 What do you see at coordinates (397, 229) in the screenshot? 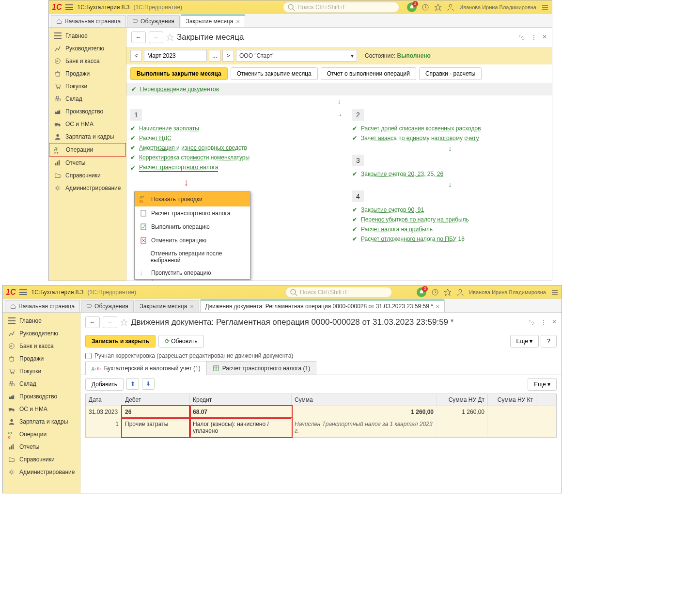
I see `op-profit-tax: Расчет налога на прибыль` at bounding box center [397, 229].